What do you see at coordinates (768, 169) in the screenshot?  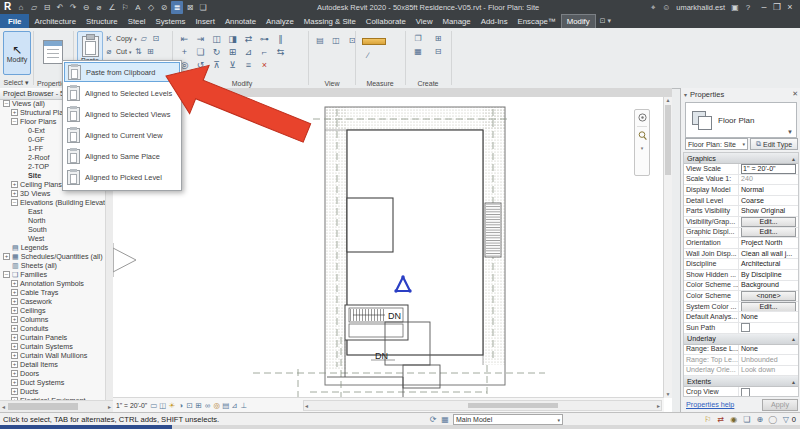 I see `property-value-input: 1" = 20'-0"` at bounding box center [768, 169].